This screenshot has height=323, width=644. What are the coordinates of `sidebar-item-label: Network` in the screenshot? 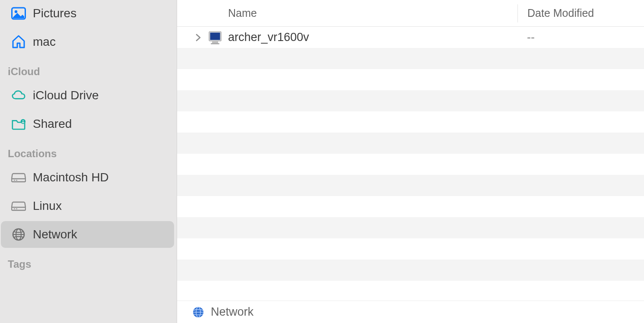 It's located at (55, 234).